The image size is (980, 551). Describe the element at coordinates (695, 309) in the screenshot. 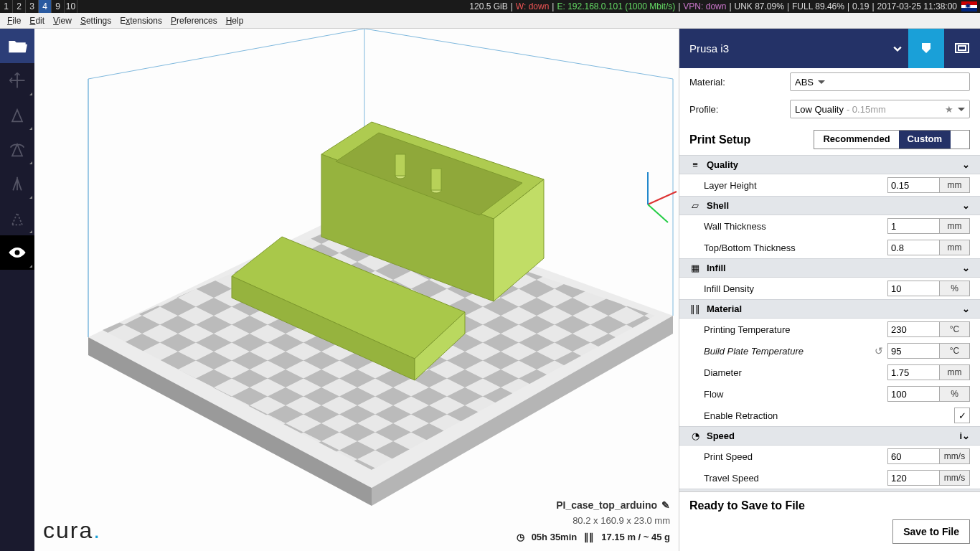

I see `material-icon: ‖‖` at that location.